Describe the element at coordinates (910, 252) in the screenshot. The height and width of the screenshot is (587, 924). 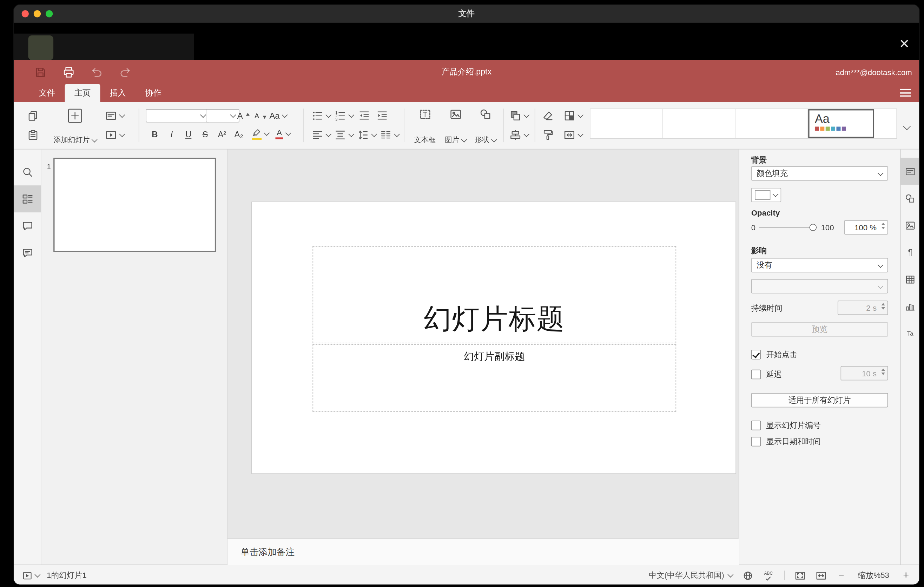
I see `paragraph-settings-button: ¶` at that location.